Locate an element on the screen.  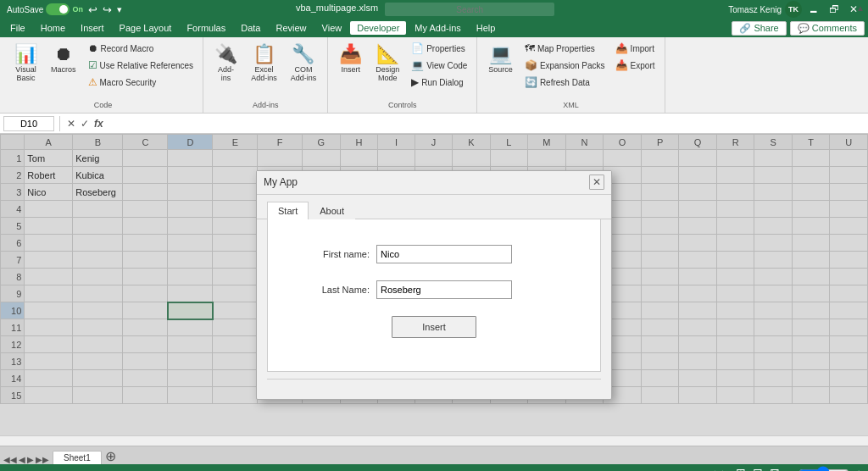
menu-page-layout: Page Layout is located at coordinates (146, 28).